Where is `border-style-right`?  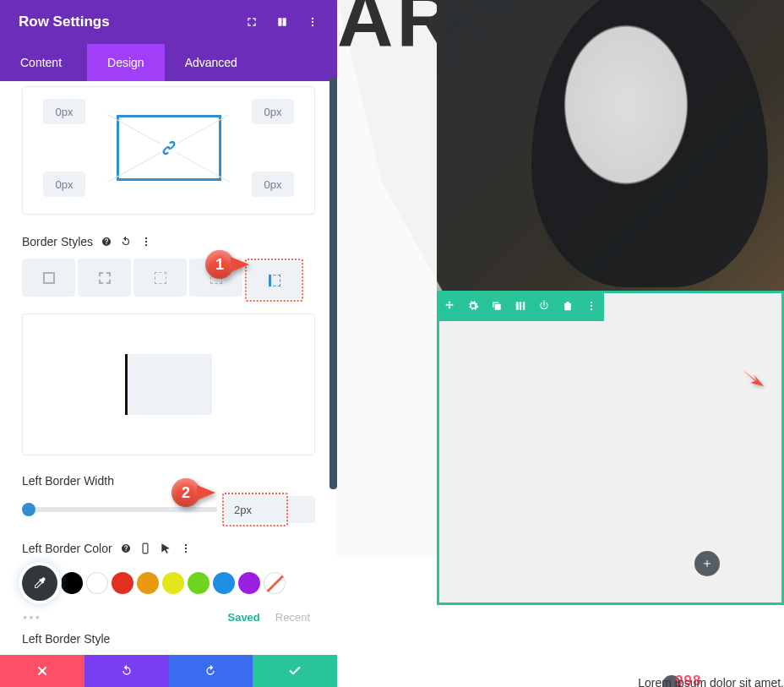 border-style-right is located at coordinates (161, 277).